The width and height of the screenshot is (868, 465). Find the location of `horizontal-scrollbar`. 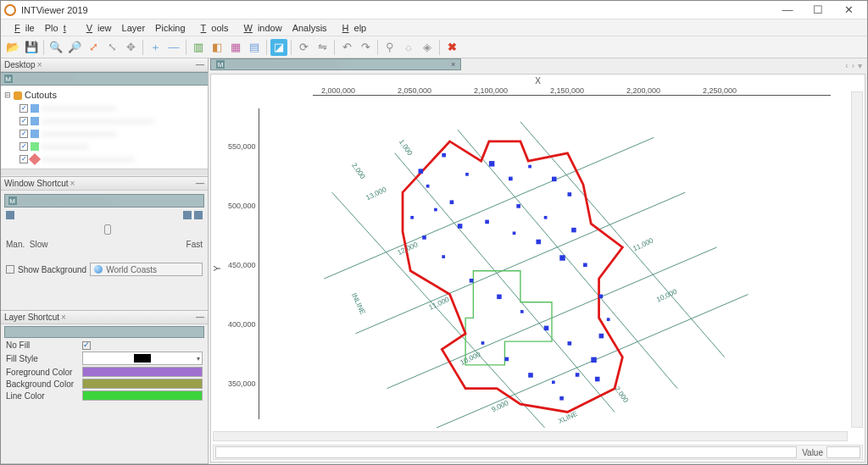

horizontal-scrollbar is located at coordinates (531, 436).